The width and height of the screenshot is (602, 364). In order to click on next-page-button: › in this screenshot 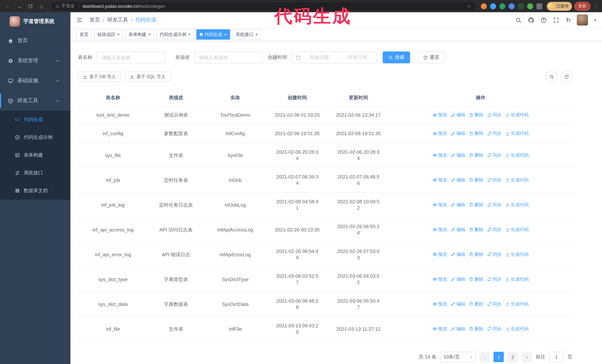, I will do `click(527, 357)`.